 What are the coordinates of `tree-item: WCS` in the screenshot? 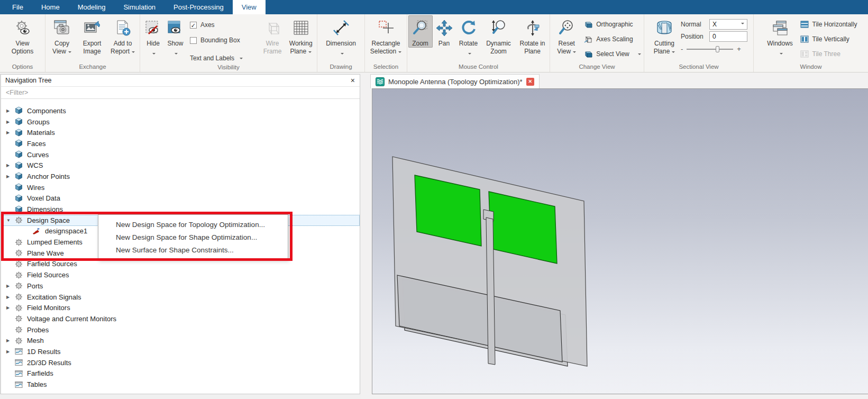 It's located at (180, 165).